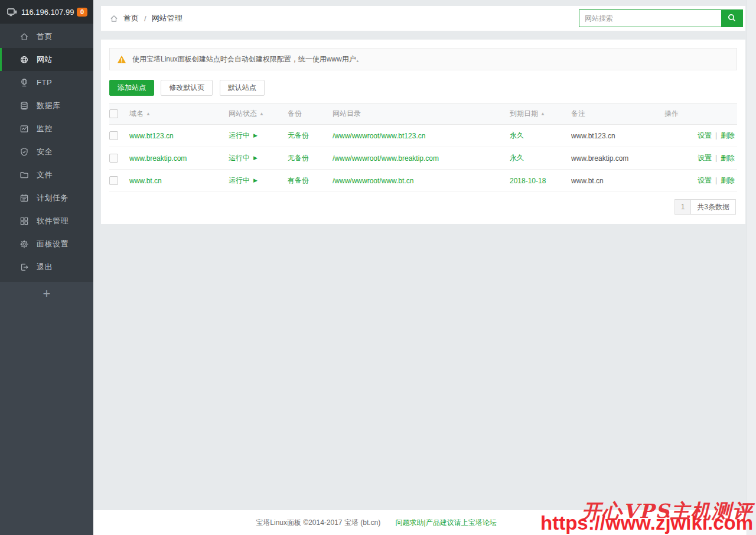 This screenshot has height=535, width=756. I want to click on sidebar-item-site: 网站, so click(47, 59).